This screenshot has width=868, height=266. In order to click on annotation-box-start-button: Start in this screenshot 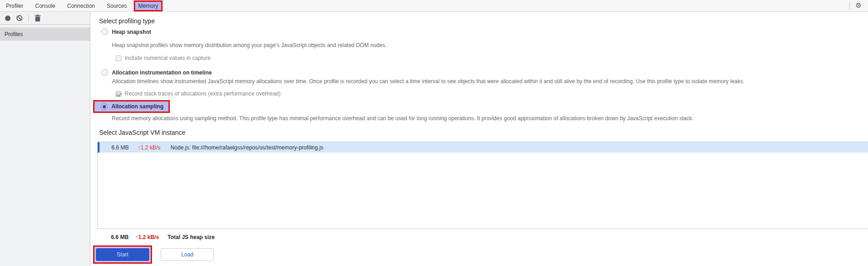, I will do `click(122, 255)`.